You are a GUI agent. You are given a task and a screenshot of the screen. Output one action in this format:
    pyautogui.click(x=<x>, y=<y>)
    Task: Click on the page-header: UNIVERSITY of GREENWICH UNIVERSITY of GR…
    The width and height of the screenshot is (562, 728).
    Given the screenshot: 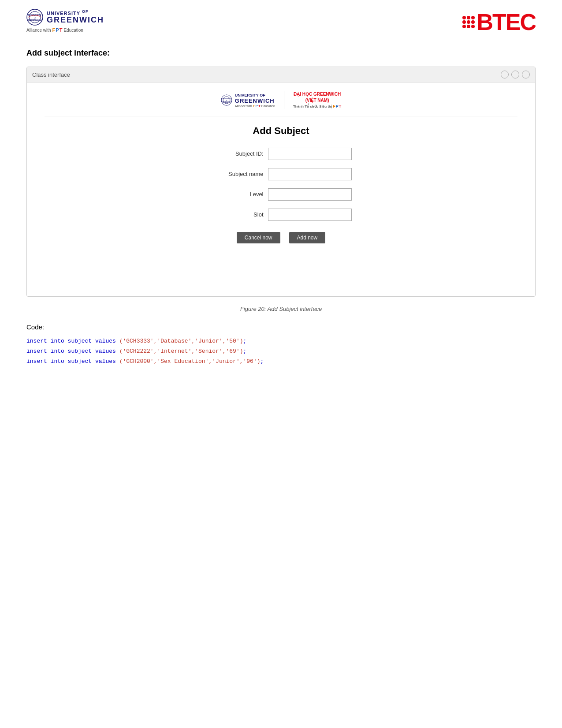 What is the action you would take?
    pyautogui.click(x=281, y=22)
    